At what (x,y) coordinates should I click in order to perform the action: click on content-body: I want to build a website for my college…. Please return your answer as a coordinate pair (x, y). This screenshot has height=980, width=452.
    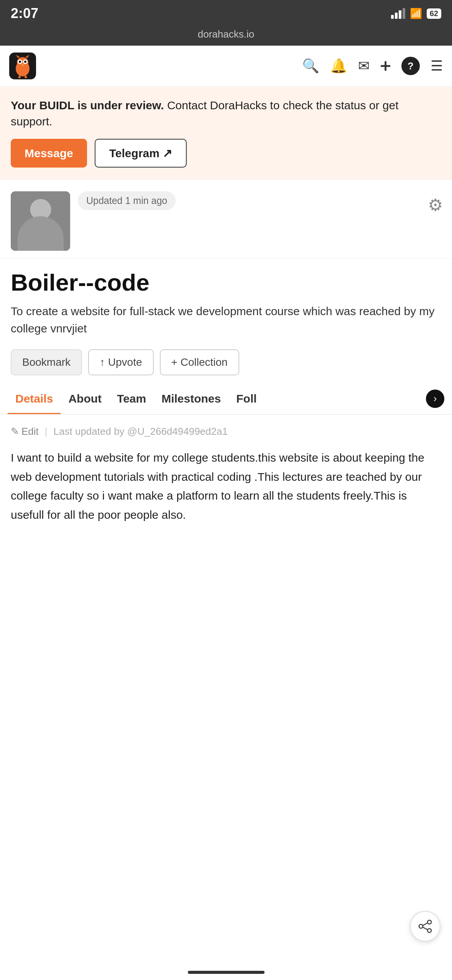
    Looking at the image, I should click on (226, 486).